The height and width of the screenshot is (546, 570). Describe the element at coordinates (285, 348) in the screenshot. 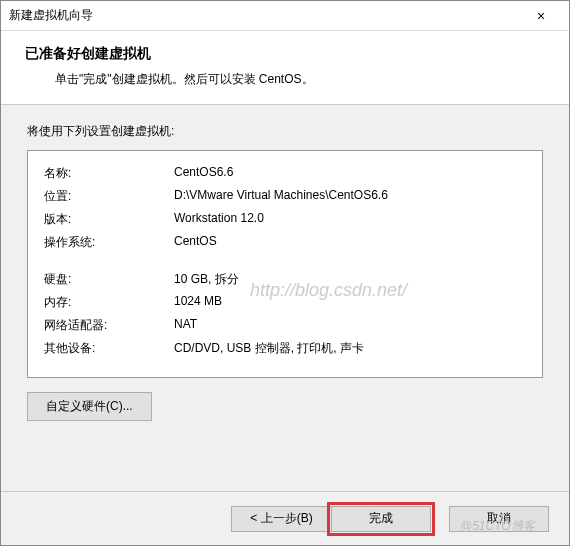

I see `row-other: 其他设备: CD/DVD, USB 控制器, 打印机, 声卡` at that location.